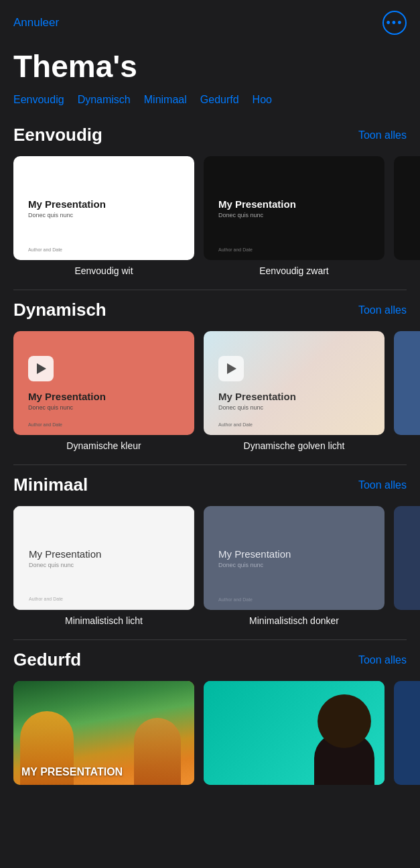 The height and width of the screenshot is (868, 420). I want to click on thumb-partial-gedurfd, so click(407, 733).